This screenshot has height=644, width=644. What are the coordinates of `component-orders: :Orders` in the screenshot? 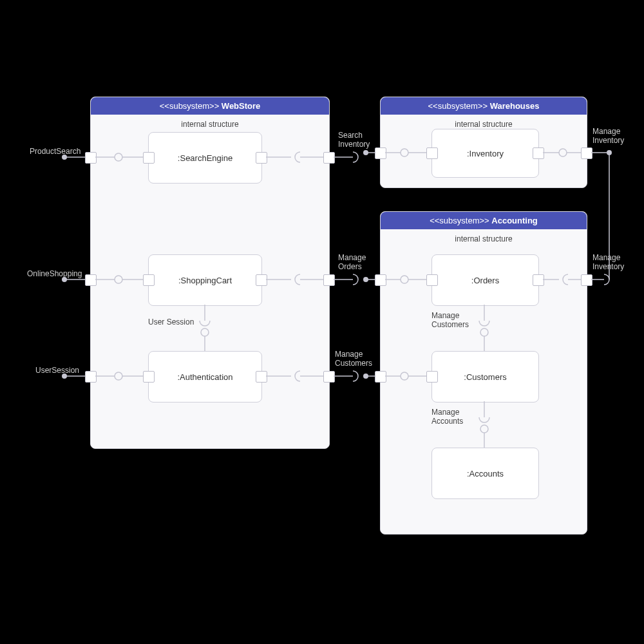 It's located at (486, 280).